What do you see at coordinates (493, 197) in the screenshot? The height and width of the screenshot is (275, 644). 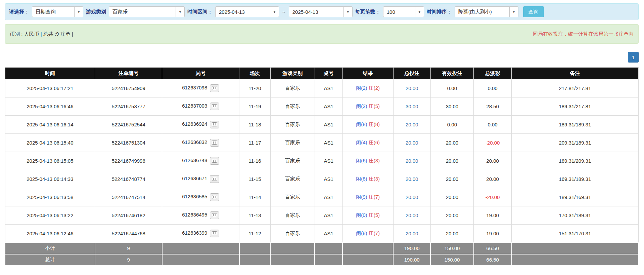 I see `payout-value: -20.00` at bounding box center [493, 197].